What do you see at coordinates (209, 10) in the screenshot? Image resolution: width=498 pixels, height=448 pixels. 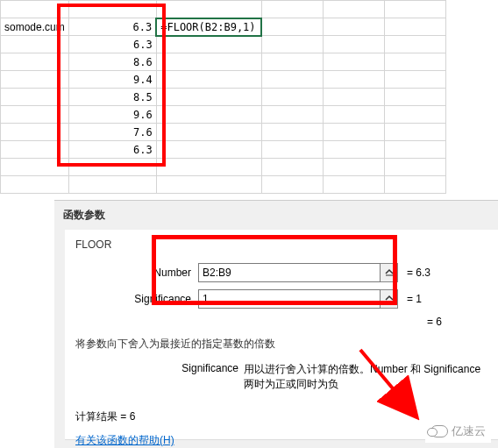 I see `cell-c1` at bounding box center [209, 10].